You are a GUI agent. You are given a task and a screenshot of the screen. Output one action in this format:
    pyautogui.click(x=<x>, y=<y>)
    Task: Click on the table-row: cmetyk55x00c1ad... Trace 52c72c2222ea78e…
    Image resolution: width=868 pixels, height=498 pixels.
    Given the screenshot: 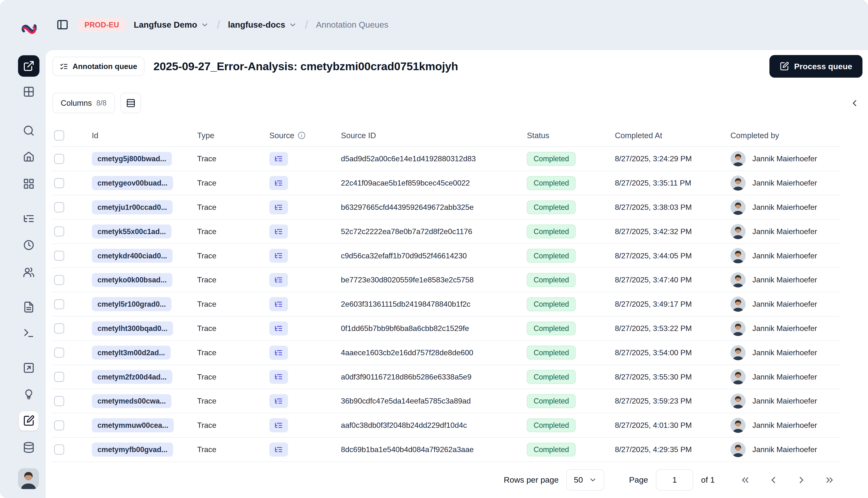 What is the action you would take?
    pyautogui.click(x=446, y=232)
    